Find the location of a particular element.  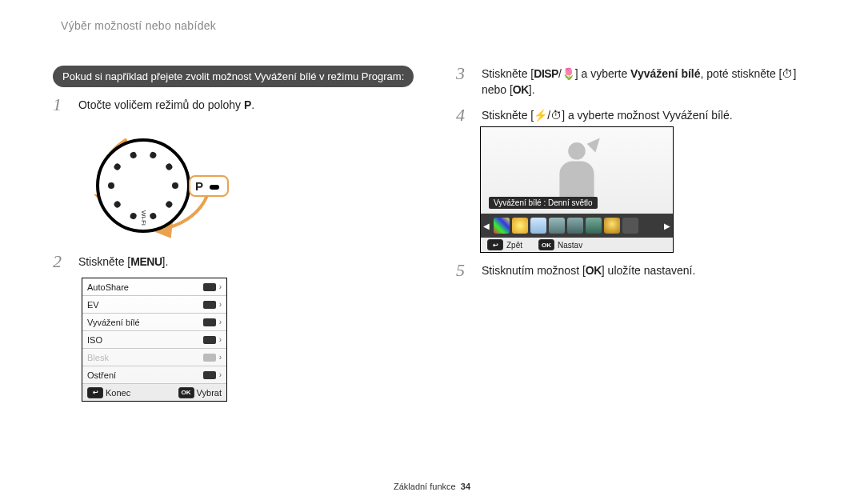

macro-icon: 🌷 is located at coordinates (568, 74).